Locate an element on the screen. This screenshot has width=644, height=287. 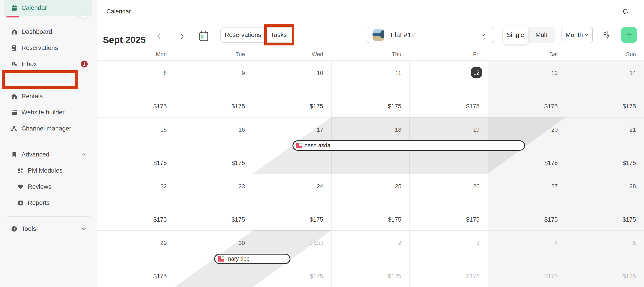
sidebar-item-reservations: Reservations is located at coordinates (48, 48).